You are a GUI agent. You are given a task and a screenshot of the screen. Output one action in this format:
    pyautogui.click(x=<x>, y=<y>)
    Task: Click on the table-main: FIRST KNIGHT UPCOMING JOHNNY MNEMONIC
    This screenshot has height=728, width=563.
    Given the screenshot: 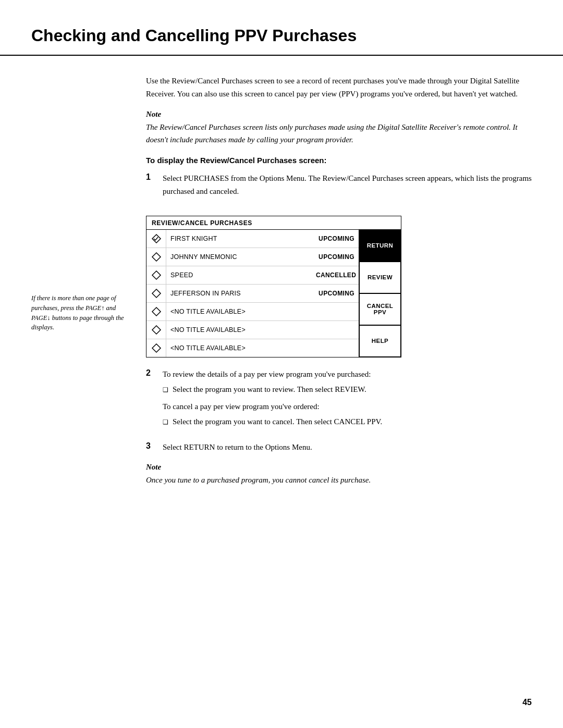 What is the action you would take?
    pyautogui.click(x=253, y=293)
    